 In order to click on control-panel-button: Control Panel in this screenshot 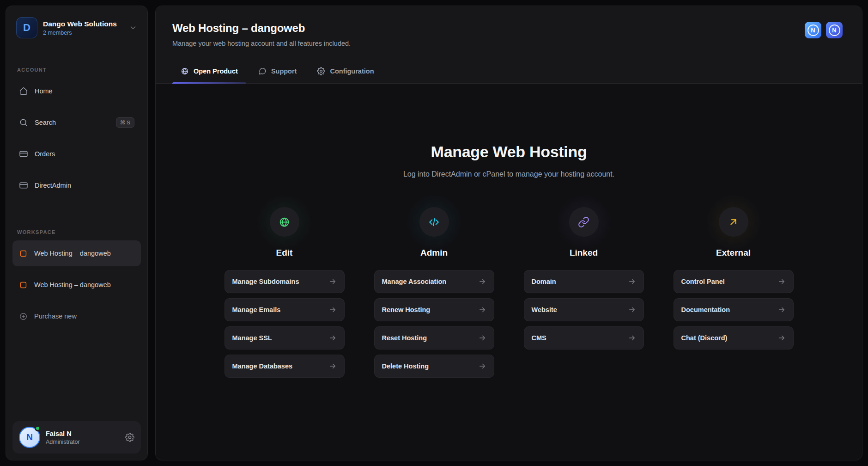, I will do `click(734, 282)`.